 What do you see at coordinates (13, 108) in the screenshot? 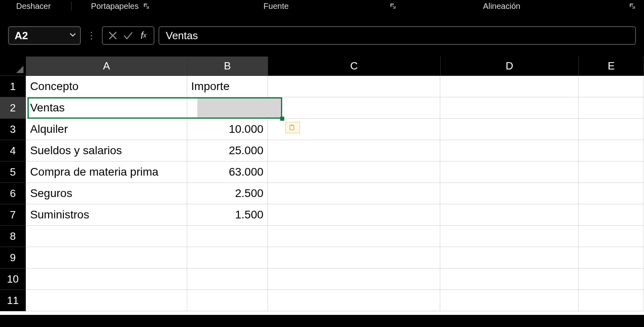
I see `row-header-2: 2` at bounding box center [13, 108].